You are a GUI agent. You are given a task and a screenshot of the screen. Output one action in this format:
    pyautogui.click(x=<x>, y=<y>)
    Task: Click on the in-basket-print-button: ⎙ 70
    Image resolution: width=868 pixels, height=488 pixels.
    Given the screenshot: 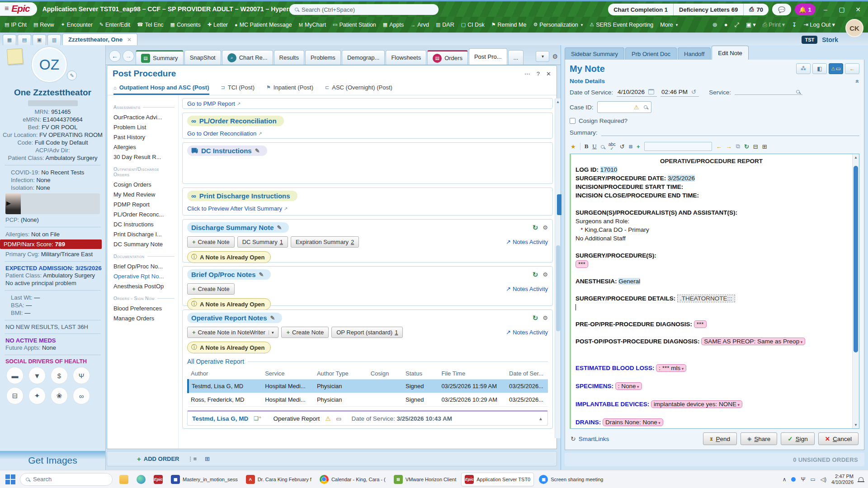 What is the action you would take?
    pyautogui.click(x=756, y=9)
    